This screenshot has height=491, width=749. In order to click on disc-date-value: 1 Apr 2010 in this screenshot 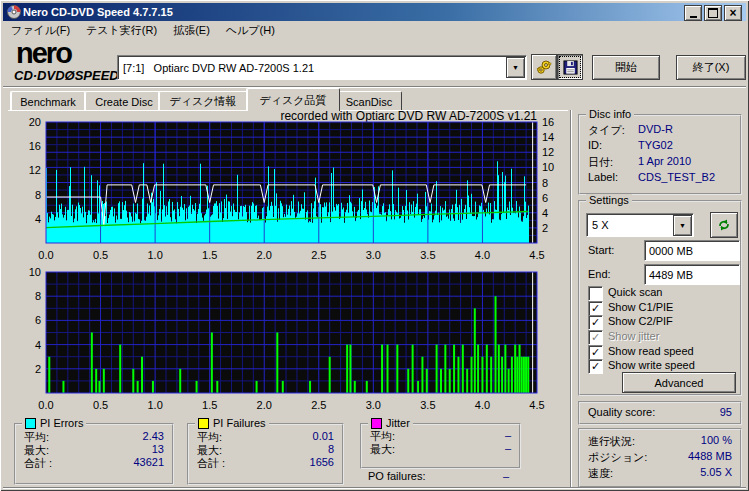, I will do `click(664, 161)`.